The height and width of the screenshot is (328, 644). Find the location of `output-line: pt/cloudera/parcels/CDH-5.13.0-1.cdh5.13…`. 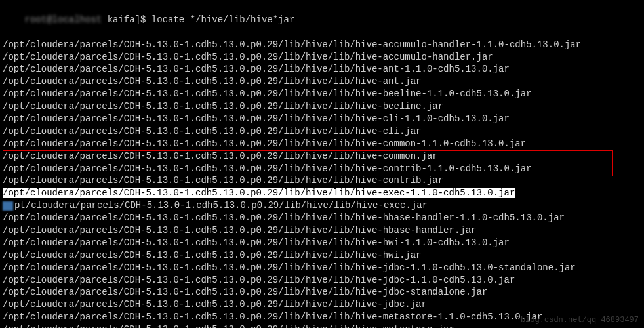

output-line: pt/cloudera/parcels/CDH-5.13.0-1.cdh5.13… is located at coordinates (322, 206).